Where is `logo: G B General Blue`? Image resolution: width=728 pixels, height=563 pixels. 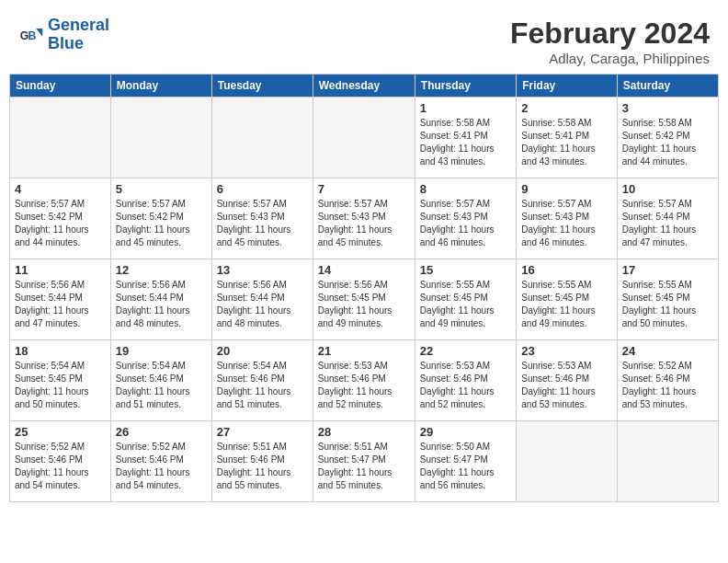 logo: G B General Blue is located at coordinates (64, 35).